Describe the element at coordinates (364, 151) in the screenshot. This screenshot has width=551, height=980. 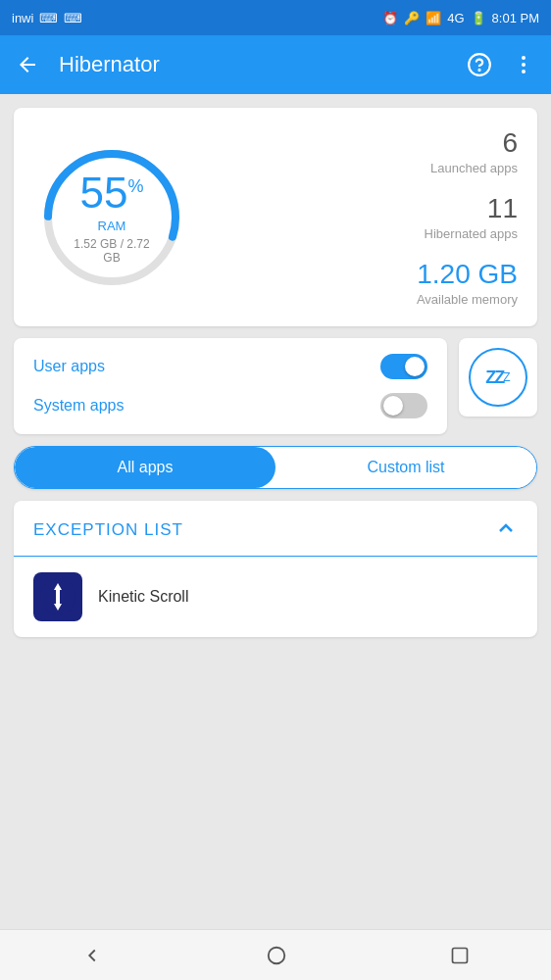
I see `launched-apps-stat: 6 Launched apps` at that location.